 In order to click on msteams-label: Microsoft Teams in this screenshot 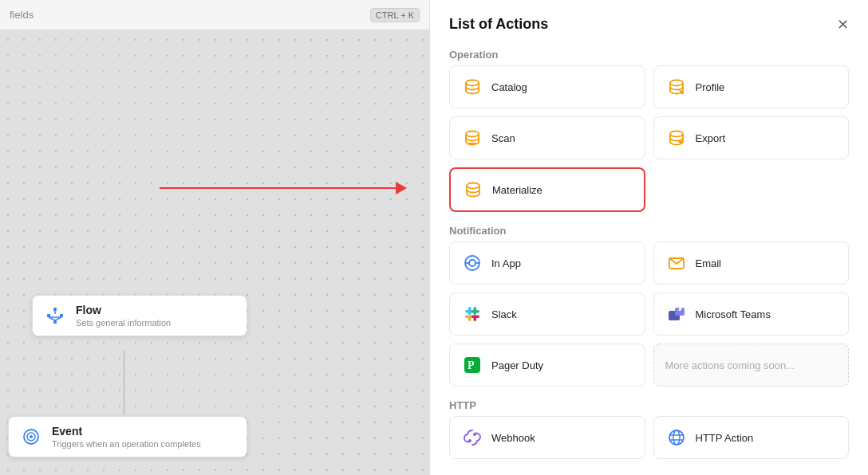, I will do `click(733, 314)`.